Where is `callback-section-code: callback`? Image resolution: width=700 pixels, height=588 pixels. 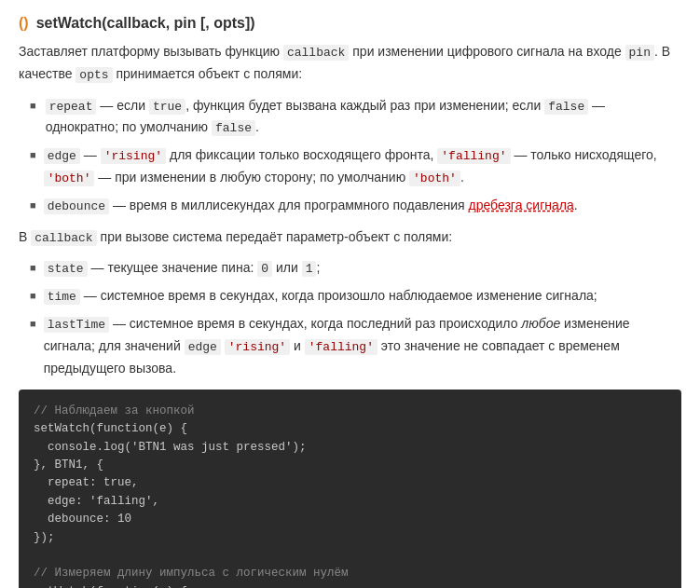 callback-section-code: callback is located at coordinates (63, 239).